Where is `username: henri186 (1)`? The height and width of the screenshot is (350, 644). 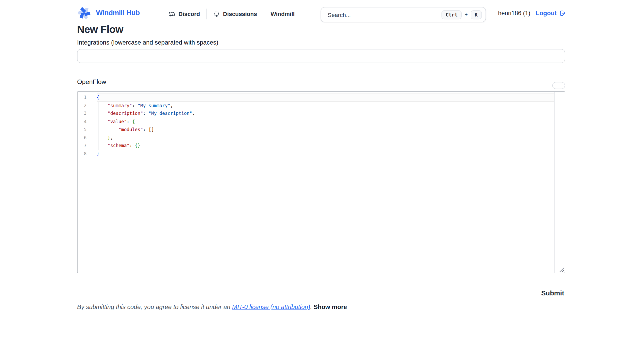
username: henri186 (1) is located at coordinates (514, 13).